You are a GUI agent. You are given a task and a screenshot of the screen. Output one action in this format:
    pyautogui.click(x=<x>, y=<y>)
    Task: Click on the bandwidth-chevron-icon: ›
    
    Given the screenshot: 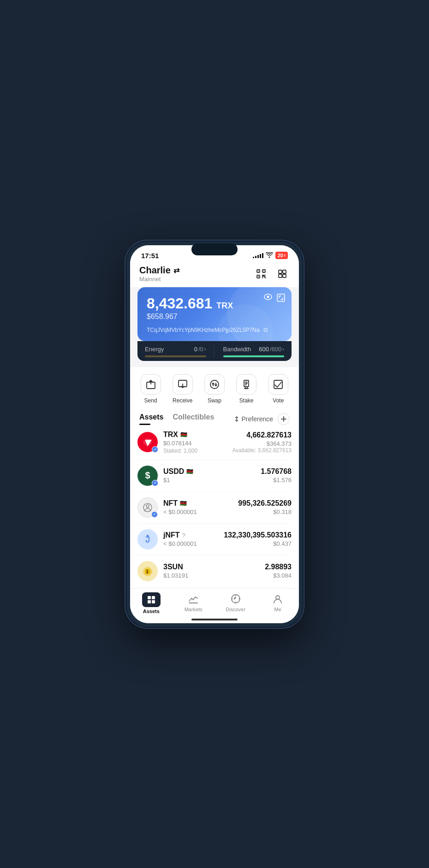 What is the action you would take?
    pyautogui.click(x=283, y=349)
    